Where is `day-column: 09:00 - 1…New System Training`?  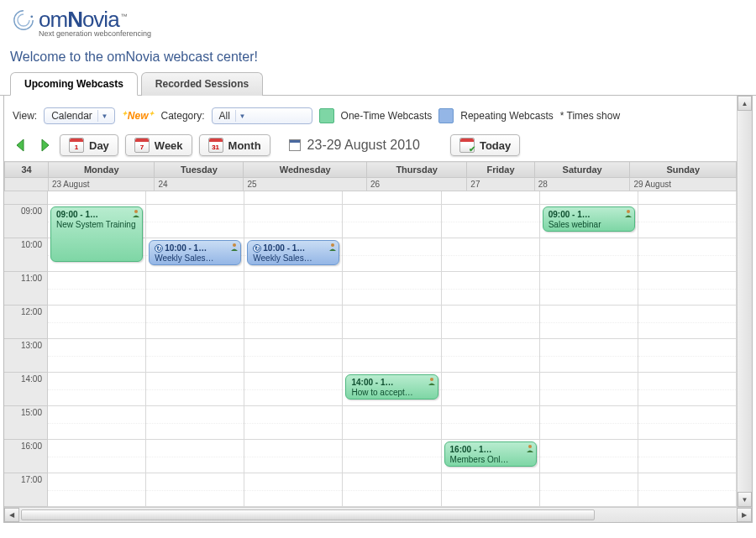 day-column: 09:00 - 1…New System Training is located at coordinates (97, 349).